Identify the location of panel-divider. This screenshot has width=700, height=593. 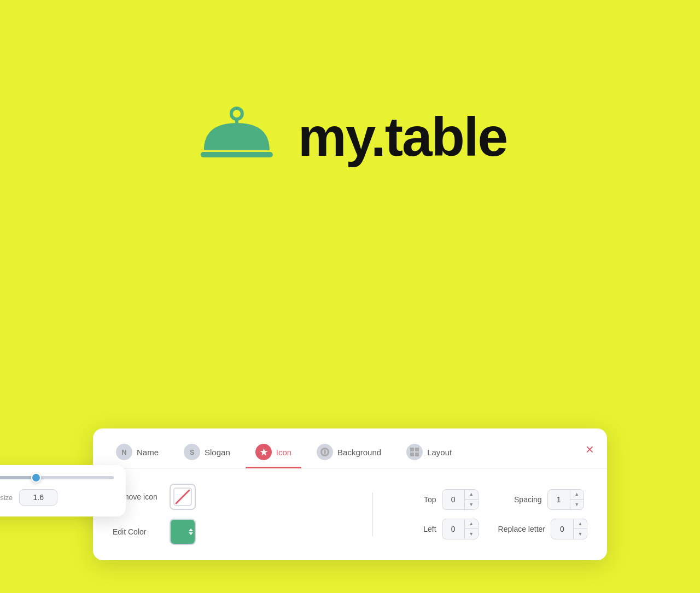
(372, 514).